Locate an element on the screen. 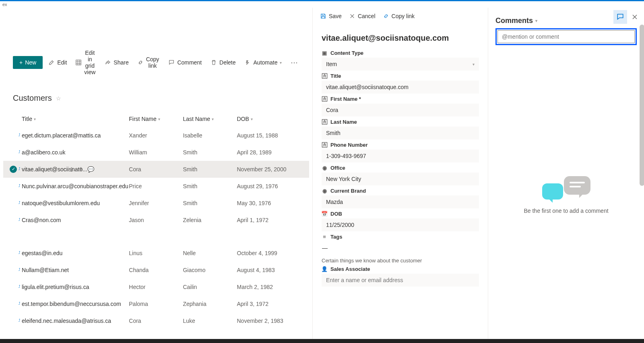 This screenshot has width=644, height=343. comment-input is located at coordinates (566, 37).